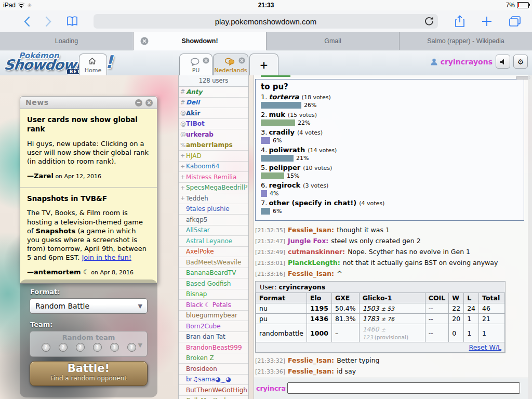 The height and width of the screenshot is (399, 532). Describe the element at coordinates (214, 391) in the screenshot. I see `userlist-row: ButThenWeGotHigh` at that location.